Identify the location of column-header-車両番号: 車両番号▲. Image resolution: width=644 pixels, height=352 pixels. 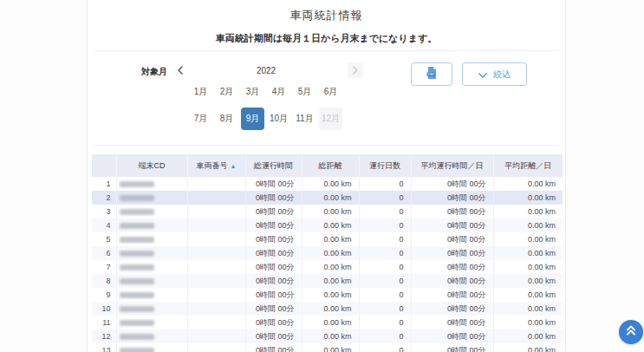
(217, 166).